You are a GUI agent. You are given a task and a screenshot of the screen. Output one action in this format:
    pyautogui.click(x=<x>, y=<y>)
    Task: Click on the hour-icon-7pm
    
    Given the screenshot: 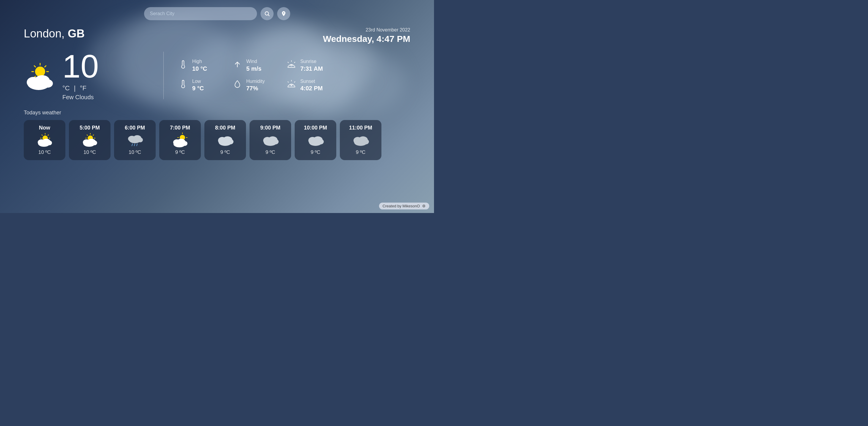 What is the action you would take?
    pyautogui.click(x=180, y=140)
    